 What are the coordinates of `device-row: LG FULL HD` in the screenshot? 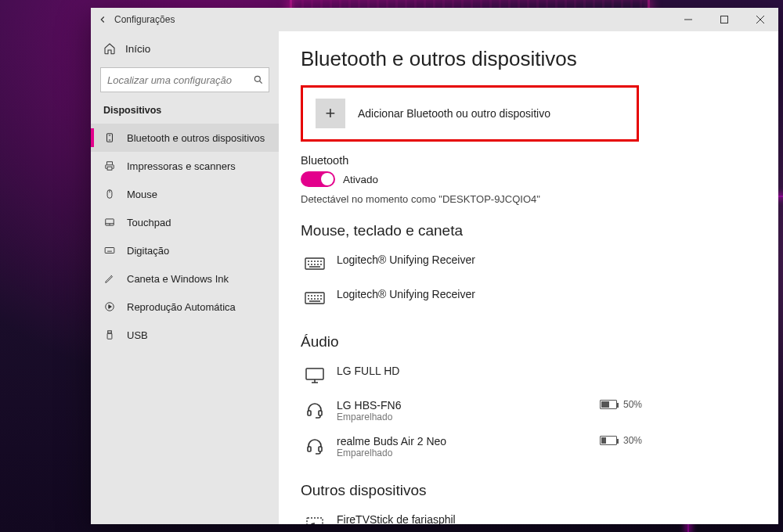 It's located at (473, 376).